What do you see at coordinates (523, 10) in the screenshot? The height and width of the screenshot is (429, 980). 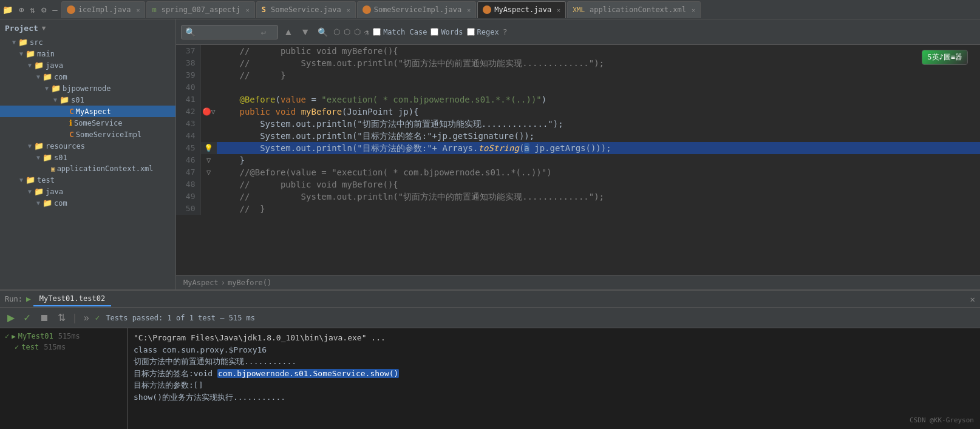 I see `tab-label-active: MyAspect.java` at bounding box center [523, 10].